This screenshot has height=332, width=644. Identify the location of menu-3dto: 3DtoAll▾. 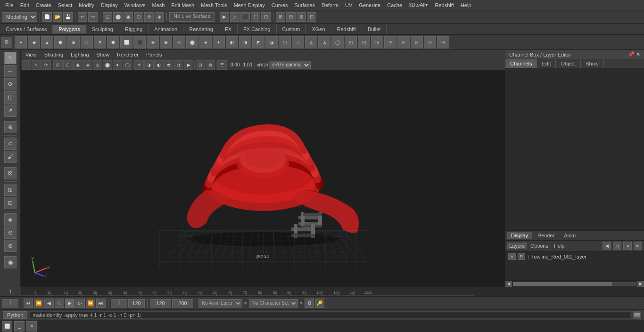
(419, 5).